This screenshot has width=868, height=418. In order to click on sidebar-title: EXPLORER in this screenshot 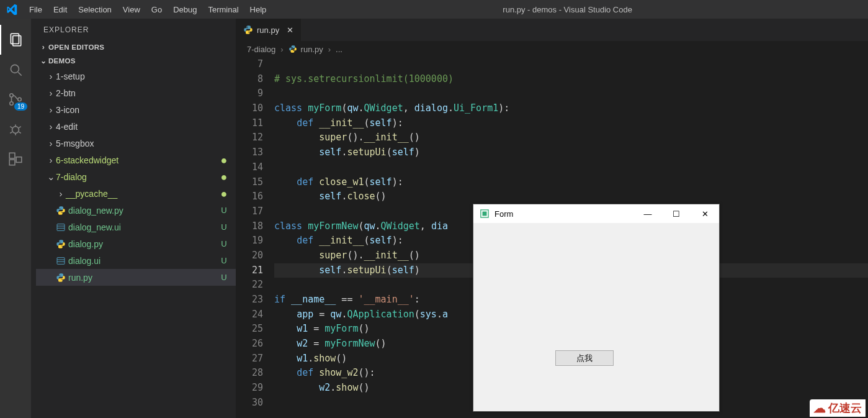, I will do `click(133, 30)`.